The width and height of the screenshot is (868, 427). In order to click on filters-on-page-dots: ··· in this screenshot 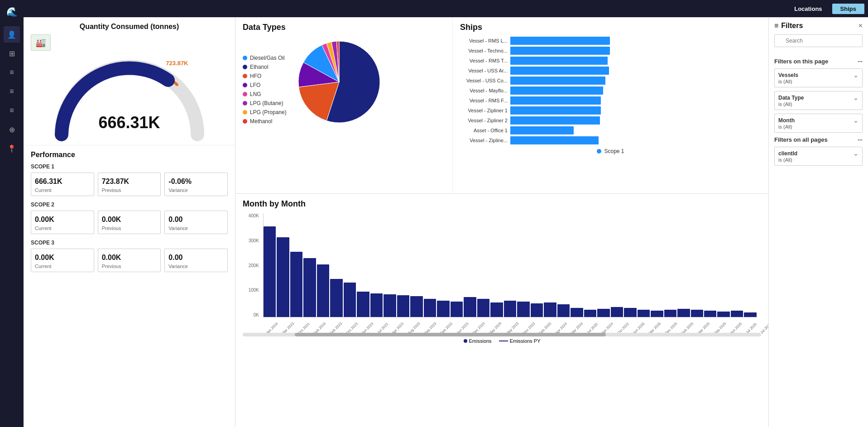, I will do `click(860, 62)`.